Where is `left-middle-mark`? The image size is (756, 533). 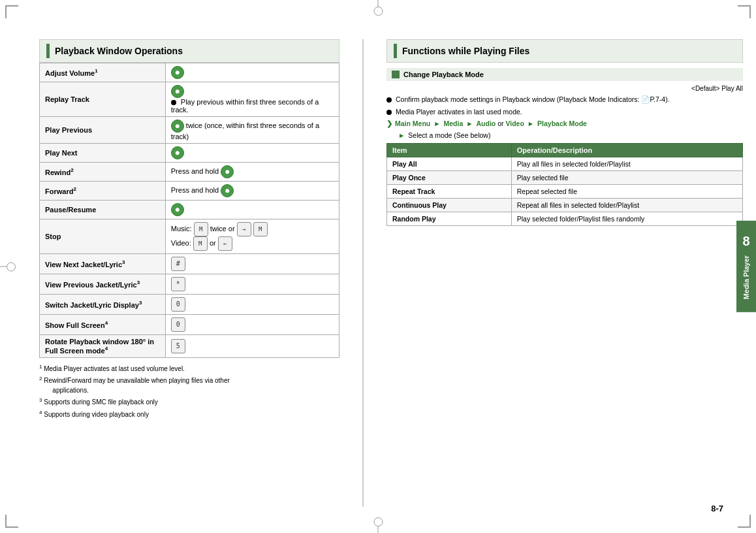 left-middle-mark is located at coordinates (7, 266).